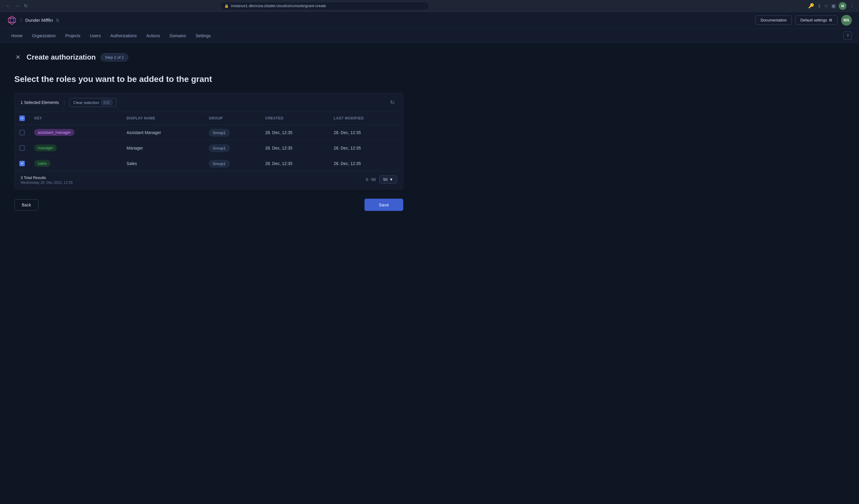 The height and width of the screenshot is (504, 859). Describe the element at coordinates (847, 36) in the screenshot. I see `nav-help-button: ?` at that location.